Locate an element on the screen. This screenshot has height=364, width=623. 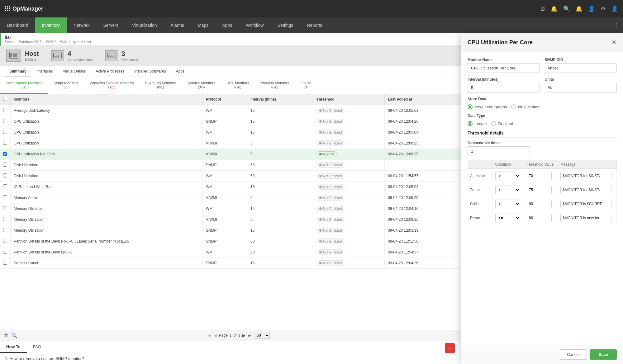
next-page-btn: ▶ is located at coordinates (244, 335).